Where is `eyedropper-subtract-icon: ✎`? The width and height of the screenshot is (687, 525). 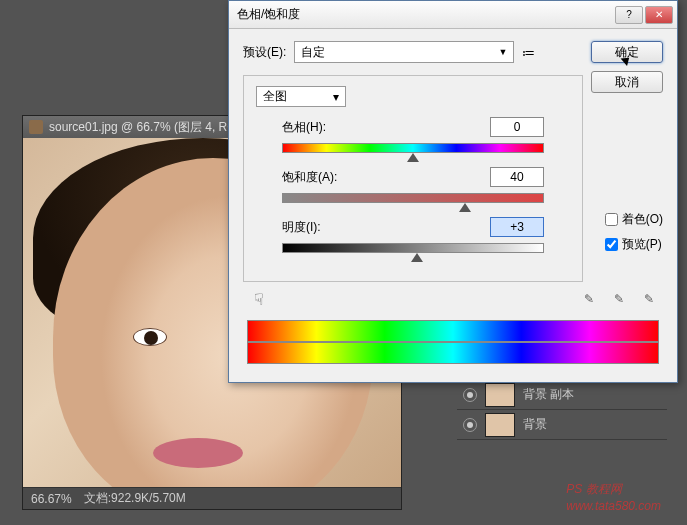
eyedropper-subtract-icon: ✎ is located at coordinates (649, 299).